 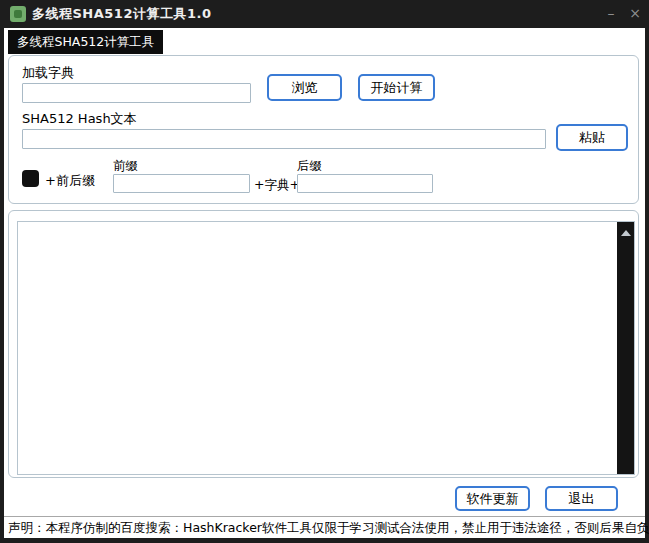 I want to click on prefix-input, so click(x=182, y=184).